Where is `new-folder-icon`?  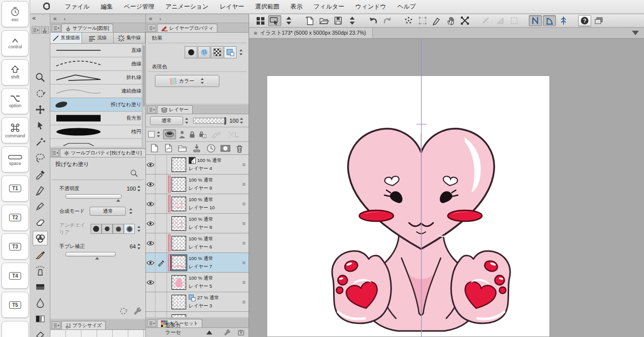
new-folder-icon is located at coordinates (182, 148).